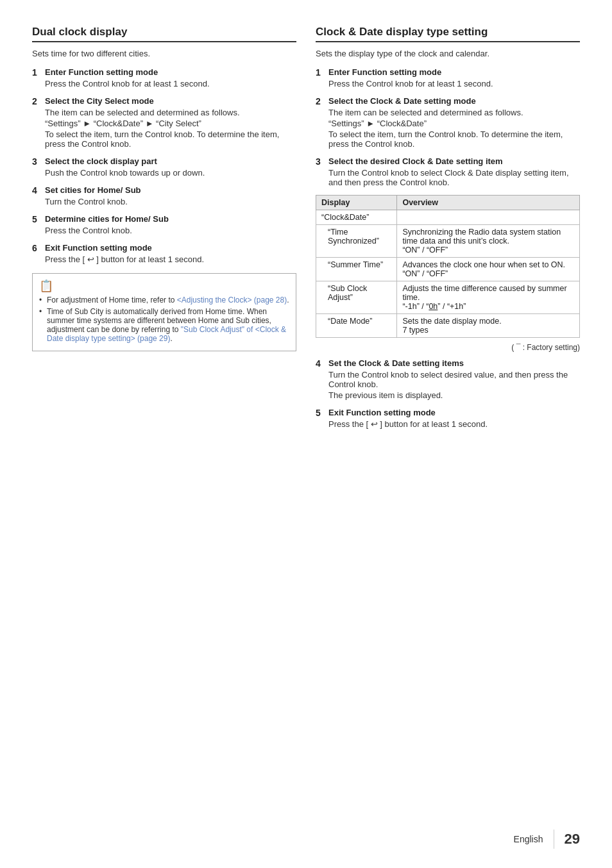 Image resolution: width=612 pixels, height=868 pixels. What do you see at coordinates (164, 122) in the screenshot?
I see `left-step-2: 2 Select the City Select mode The item c…` at bounding box center [164, 122].